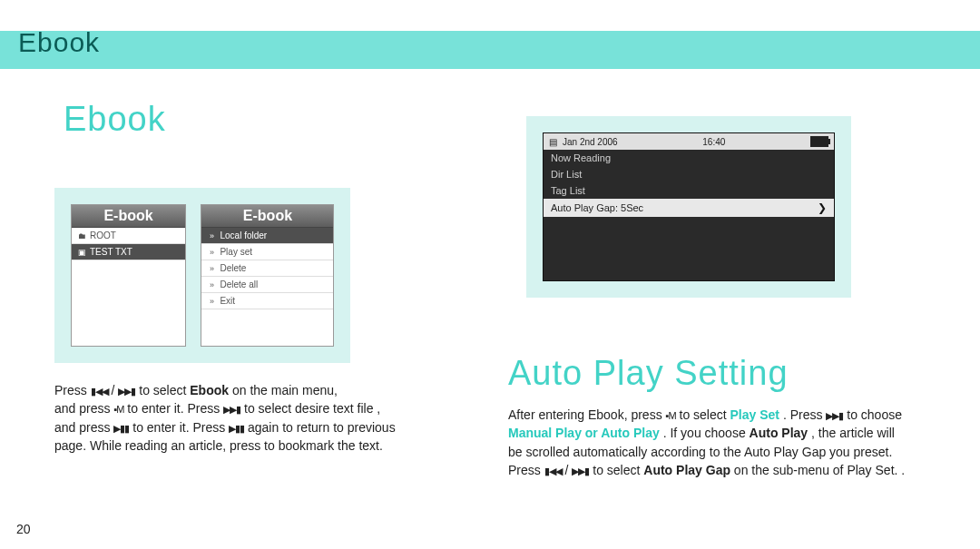 This screenshot has width=980, height=549. I want to click on bold-text: Auto Play Gap, so click(687, 470).